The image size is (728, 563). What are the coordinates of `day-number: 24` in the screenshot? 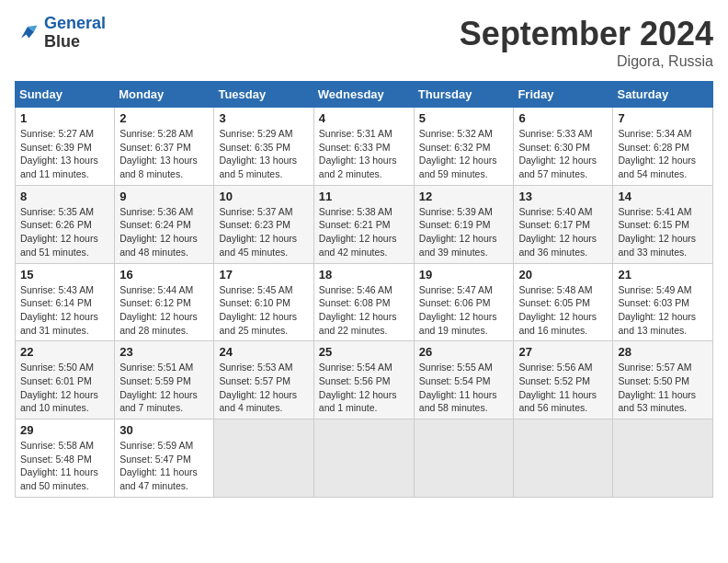 It's located at (263, 351).